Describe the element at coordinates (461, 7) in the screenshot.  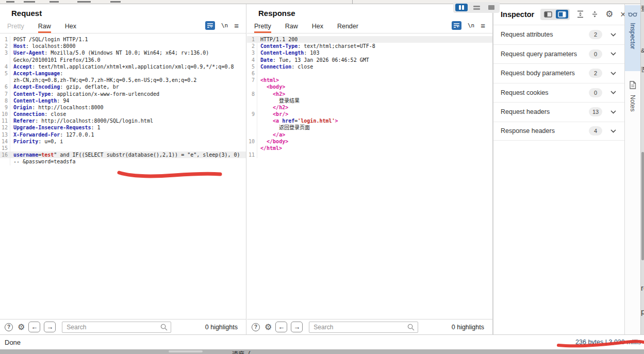
I see `layout-columns-button` at that location.